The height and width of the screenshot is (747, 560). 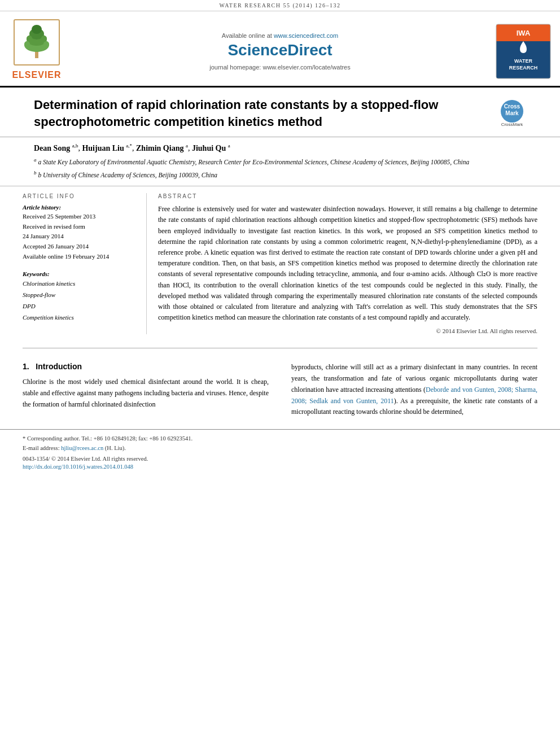 I want to click on abstract-text: Free chlorine is extensively used for wa…, so click(x=348, y=263).